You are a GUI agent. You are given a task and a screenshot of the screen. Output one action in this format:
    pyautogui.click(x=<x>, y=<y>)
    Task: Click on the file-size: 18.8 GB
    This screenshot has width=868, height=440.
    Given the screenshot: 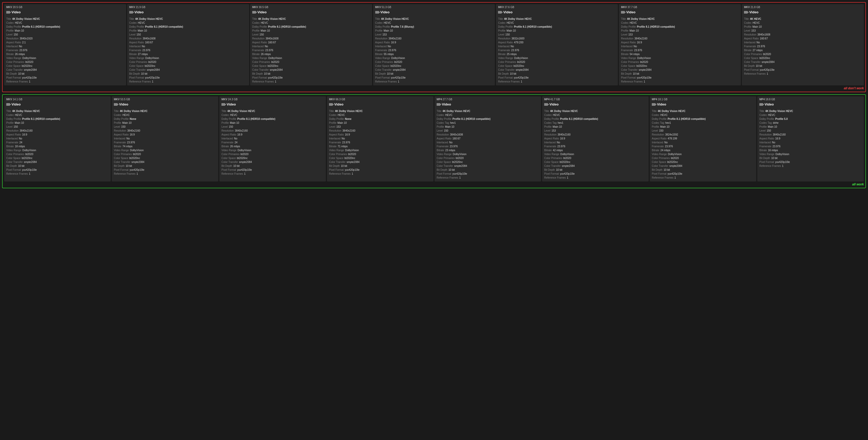 What is the action you would take?
    pyautogui.click(x=770, y=99)
    